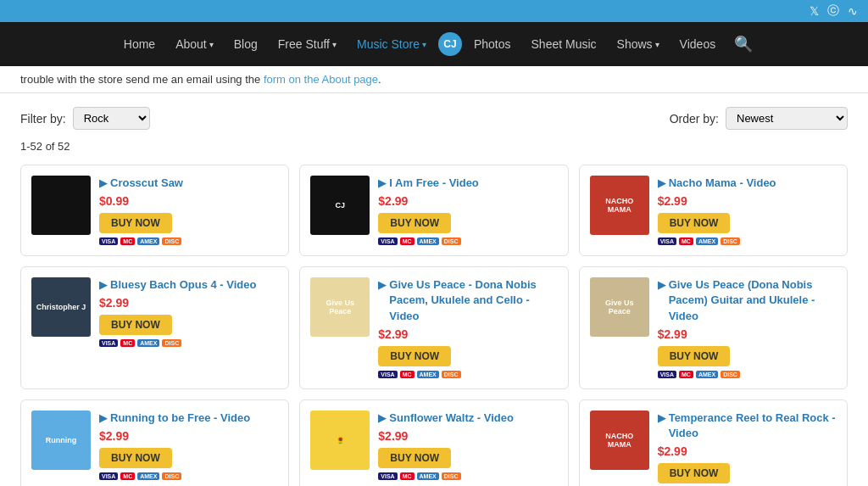  Describe the element at coordinates (154, 210) in the screenshot. I see `product-card: ▶Crosscut Saw$0.99BUY NOWVISAMCAMEXDISC` at that location.